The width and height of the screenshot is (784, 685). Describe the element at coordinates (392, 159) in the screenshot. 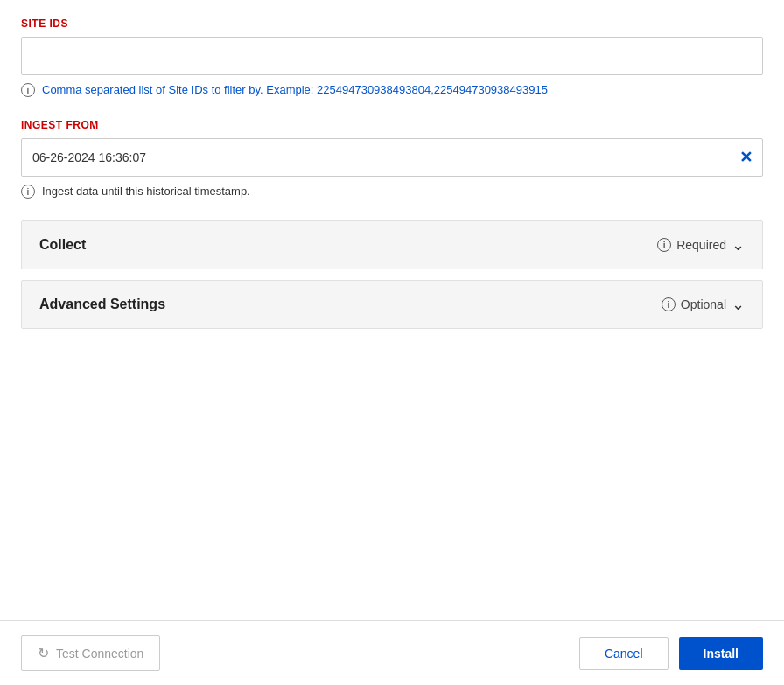

I see `ingest-from-section: INGEST FROM ✕ i Ingest data until this h…` at that location.